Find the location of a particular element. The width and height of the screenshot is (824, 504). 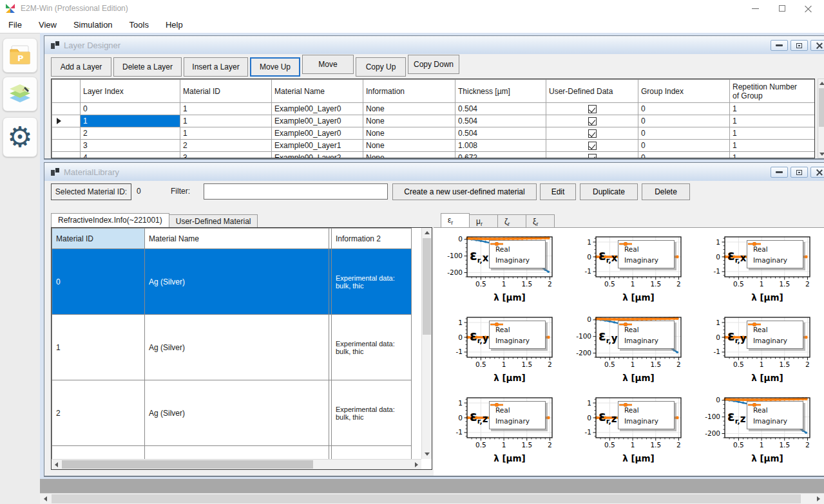

tensor-tab-ε: εr is located at coordinates (455, 220).